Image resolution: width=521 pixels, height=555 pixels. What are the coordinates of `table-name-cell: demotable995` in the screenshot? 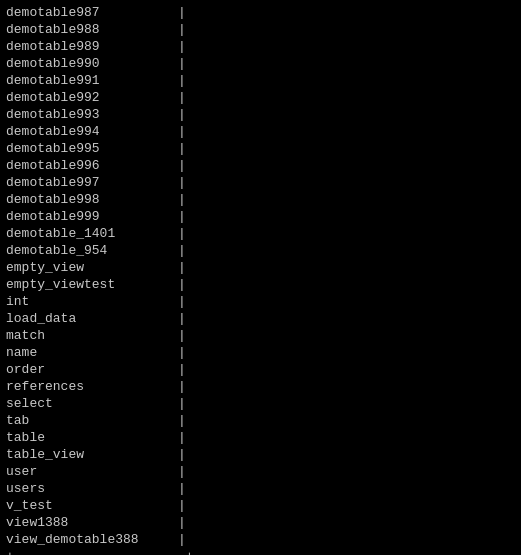 It's located at (91, 148).